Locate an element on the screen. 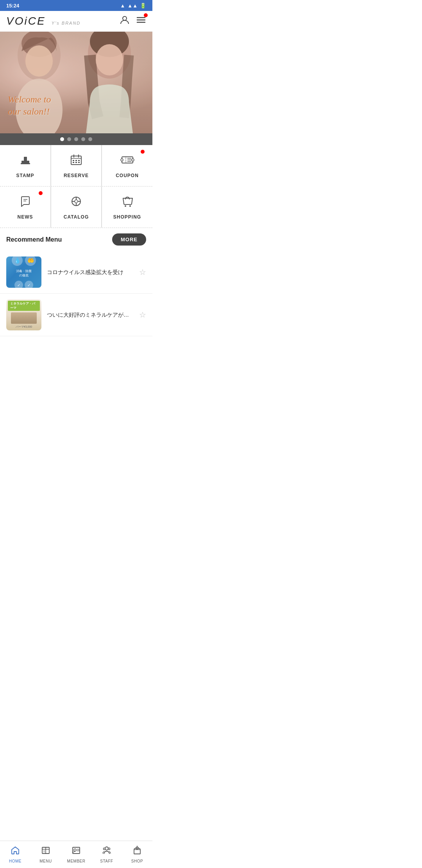 Image resolution: width=422 pixels, height=868 pixels. news-label: NEWS is located at coordinates (25, 217).